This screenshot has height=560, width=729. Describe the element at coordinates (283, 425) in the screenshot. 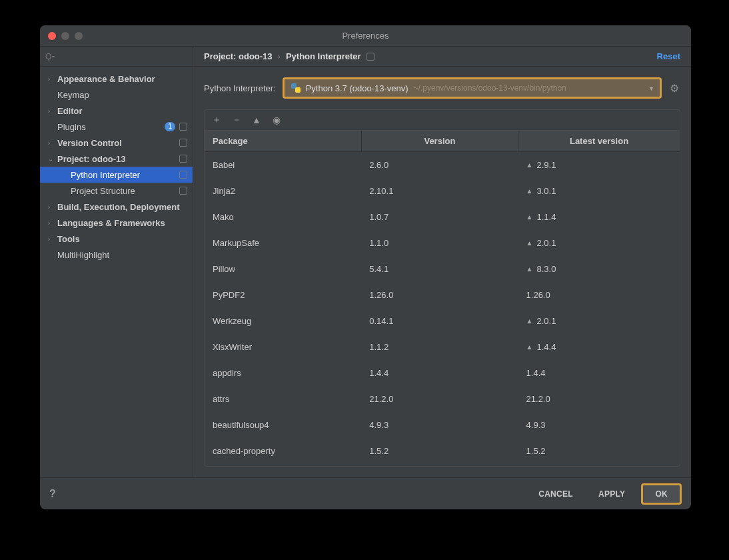

I see `package-name: beautifulsoup4` at that location.